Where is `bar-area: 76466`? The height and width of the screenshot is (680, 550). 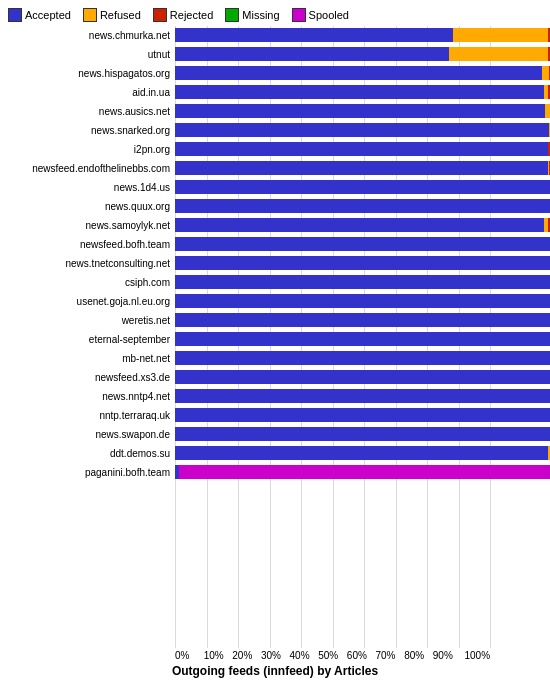
bar-area: 76466 is located at coordinates (362, 396).